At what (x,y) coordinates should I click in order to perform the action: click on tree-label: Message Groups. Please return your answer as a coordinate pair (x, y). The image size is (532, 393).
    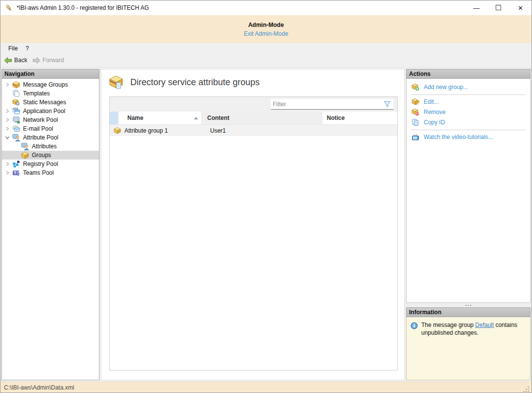
    Looking at the image, I should click on (45, 85).